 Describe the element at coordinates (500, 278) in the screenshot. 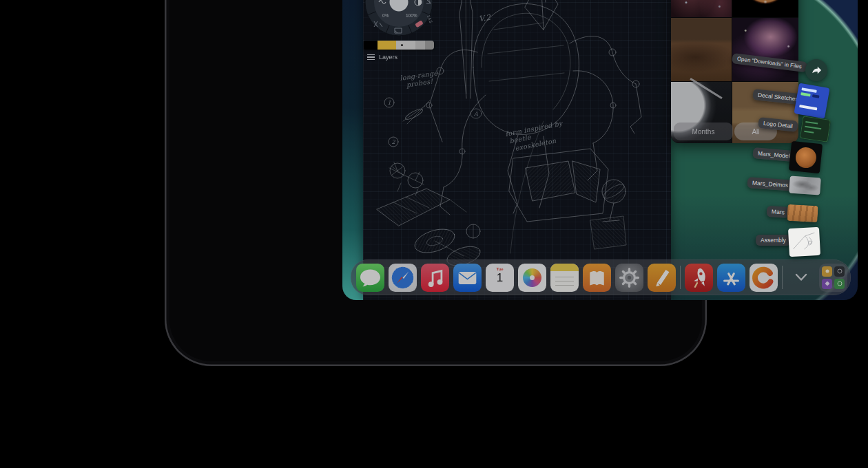

I see `dock-icon-calendar: Tue 1` at that location.